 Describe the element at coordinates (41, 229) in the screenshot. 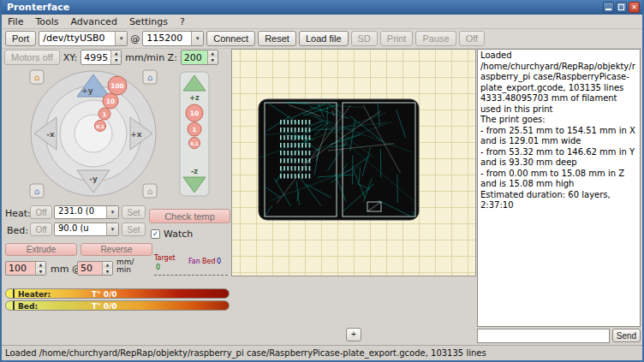

I see `bed-off-button: Off` at that location.